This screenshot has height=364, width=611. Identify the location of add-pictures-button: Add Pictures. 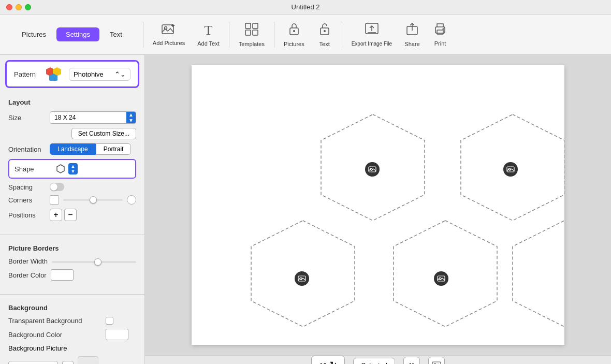
(169, 35).